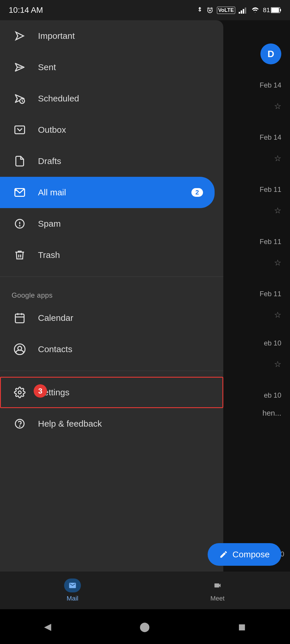 The image size is (290, 644). What do you see at coordinates (267, 10) in the screenshot?
I see `battery-level: 81` at bounding box center [267, 10].